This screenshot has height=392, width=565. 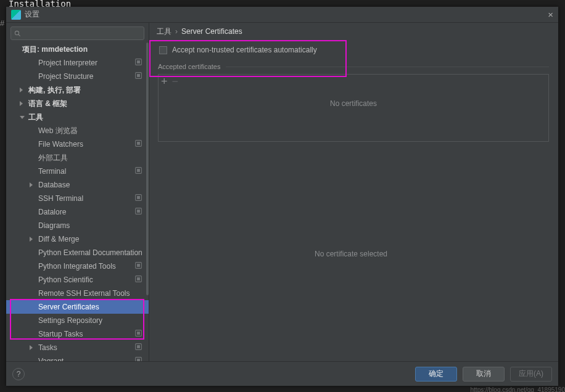 What do you see at coordinates (351, 31) in the screenshot?
I see `breadcrumb: 工具 › Server Certificates` at bounding box center [351, 31].